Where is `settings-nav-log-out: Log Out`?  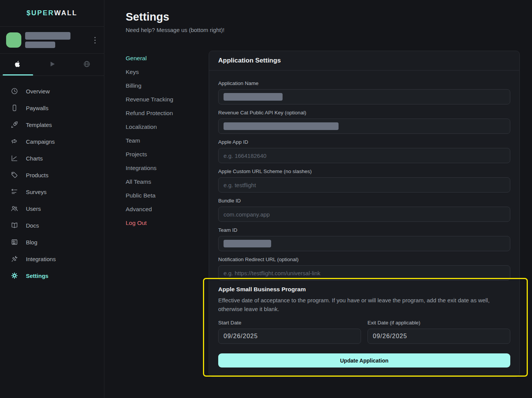 settings-nav-log-out: Log Out is located at coordinates (167, 223).